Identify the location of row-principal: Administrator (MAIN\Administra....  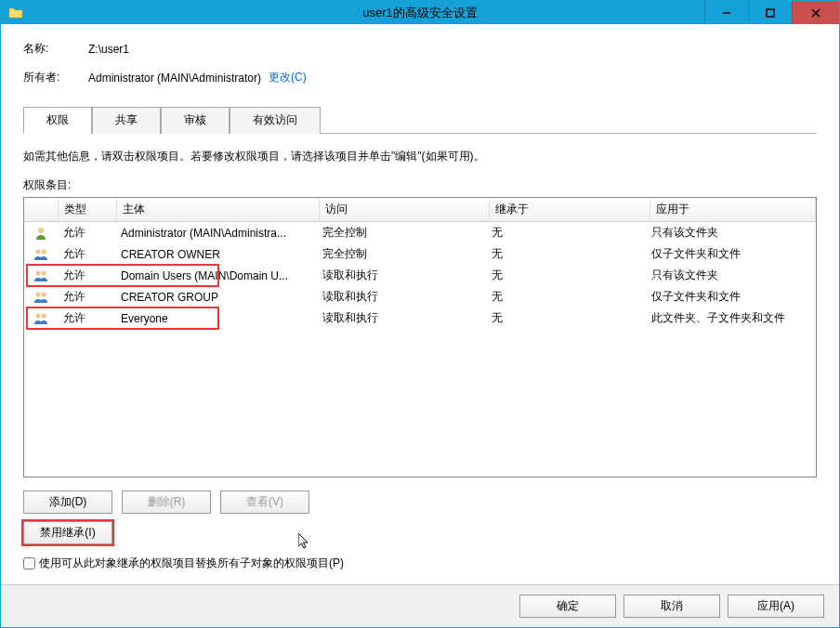
(216, 233).